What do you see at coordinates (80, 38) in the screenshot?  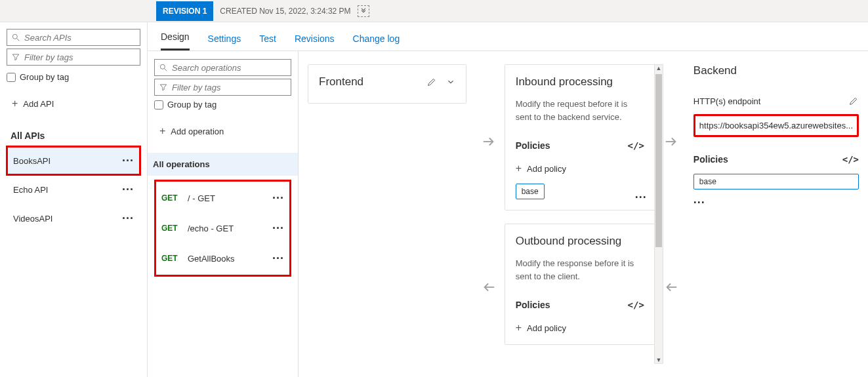 I see `search-apis-field` at bounding box center [80, 38].